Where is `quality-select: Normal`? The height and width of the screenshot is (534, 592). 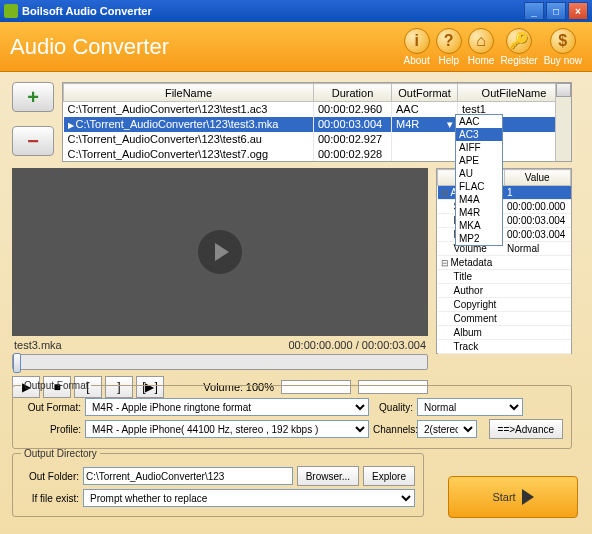
quality-select: Normal is located at coordinates (470, 407).